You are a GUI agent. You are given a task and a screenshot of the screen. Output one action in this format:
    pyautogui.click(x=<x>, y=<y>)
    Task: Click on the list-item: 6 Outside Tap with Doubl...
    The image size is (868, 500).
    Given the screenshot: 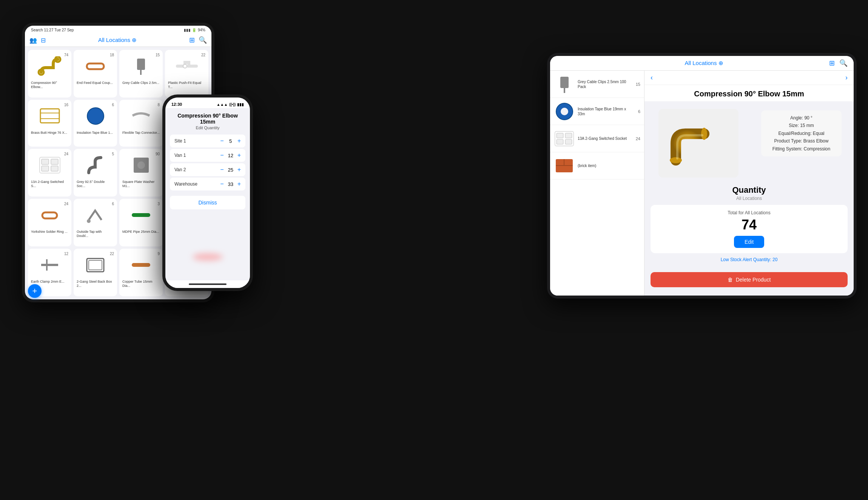 What is the action you would take?
    pyautogui.click(x=95, y=223)
    